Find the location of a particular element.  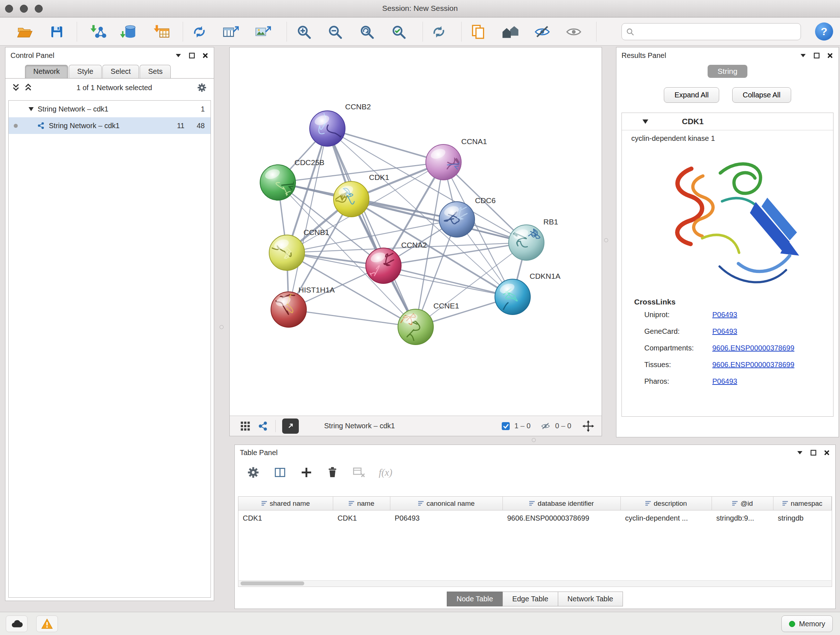

tab-sets: Sets is located at coordinates (155, 71).